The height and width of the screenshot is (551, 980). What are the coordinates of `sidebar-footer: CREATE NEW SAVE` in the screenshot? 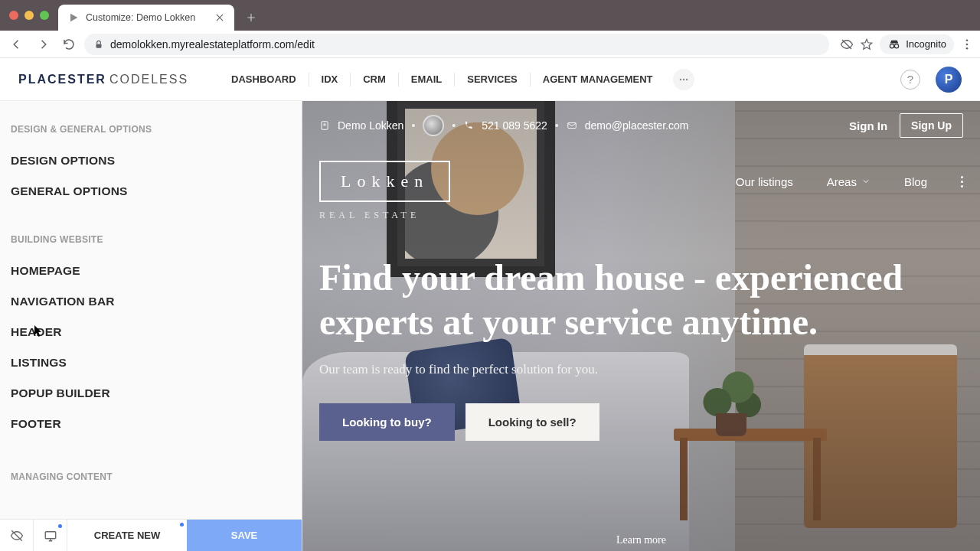 It's located at (151, 535).